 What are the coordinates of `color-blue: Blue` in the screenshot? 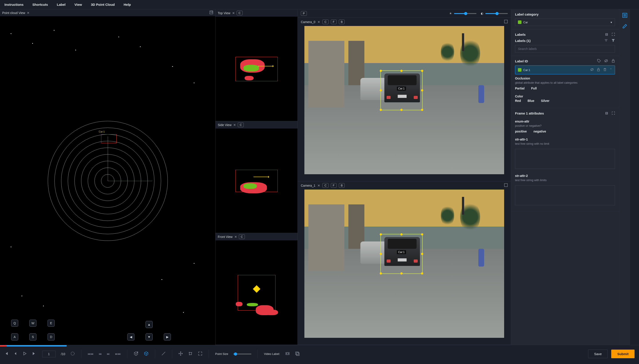 It's located at (531, 101).